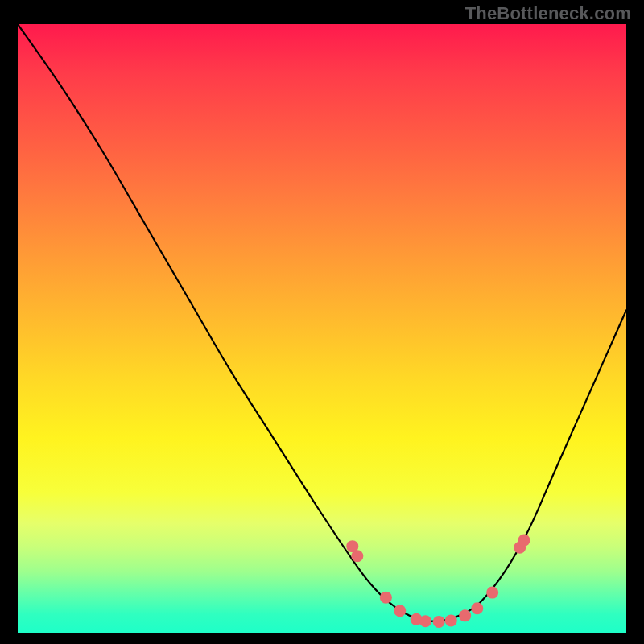 This screenshot has height=644, width=644. What do you see at coordinates (438, 581) in the screenshot?
I see `marker-group` at bounding box center [438, 581].